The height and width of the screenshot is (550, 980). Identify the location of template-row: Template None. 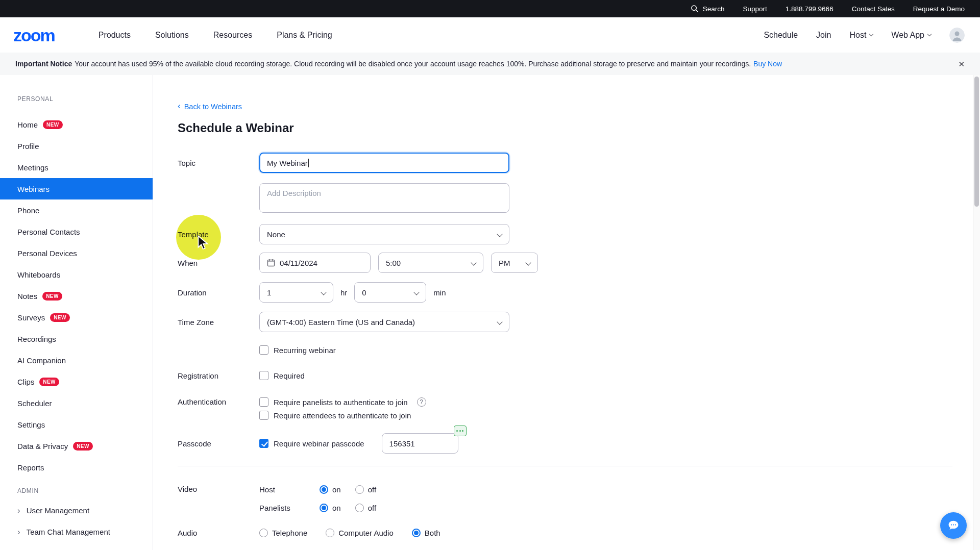
(565, 234).